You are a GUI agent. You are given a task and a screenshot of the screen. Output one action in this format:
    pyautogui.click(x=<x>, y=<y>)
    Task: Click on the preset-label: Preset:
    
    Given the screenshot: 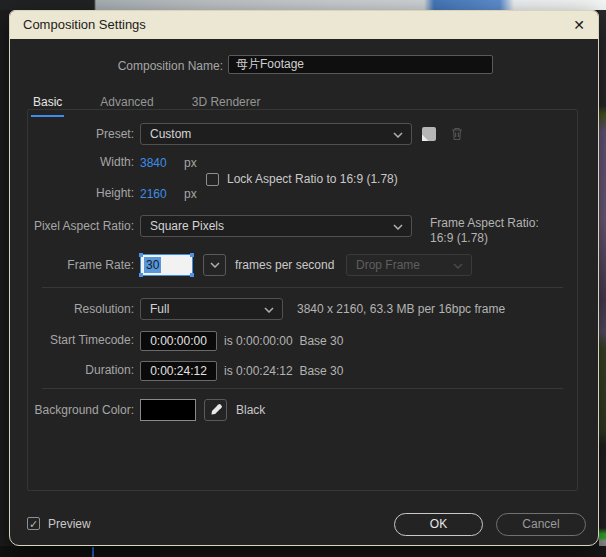 What is the action you would take?
    pyautogui.click(x=81, y=134)
    